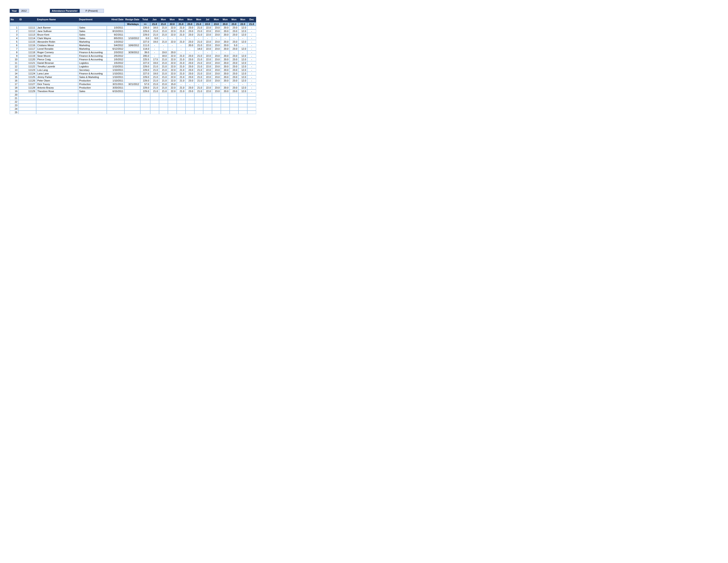 The height and width of the screenshot is (563, 728). I want to click on col-total: Total, so click(145, 19).